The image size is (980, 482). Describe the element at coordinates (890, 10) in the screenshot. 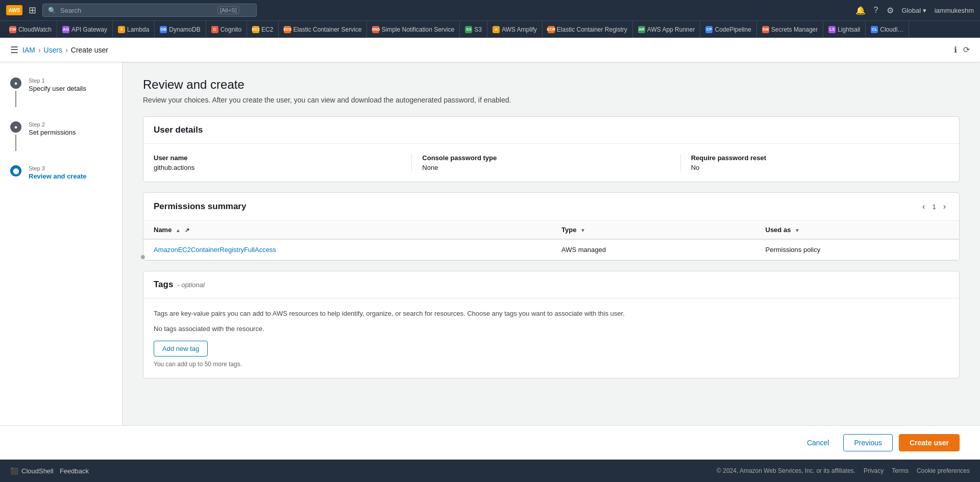

I see `settings-icon: ⚙` at that location.